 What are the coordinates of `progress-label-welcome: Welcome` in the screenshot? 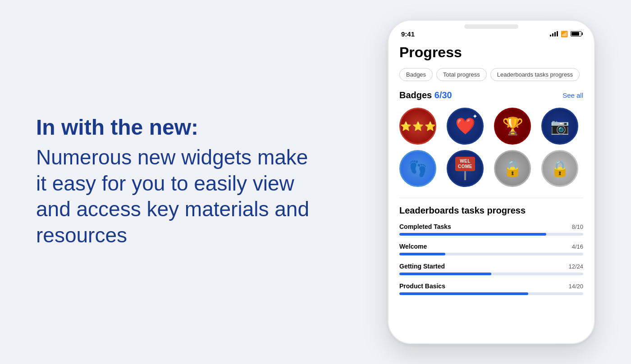 It's located at (413, 246).